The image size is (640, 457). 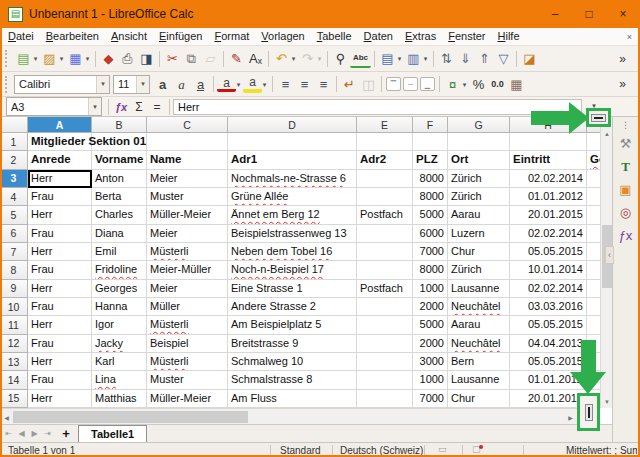 I want to click on print-icon: ⎙, so click(x=128, y=58).